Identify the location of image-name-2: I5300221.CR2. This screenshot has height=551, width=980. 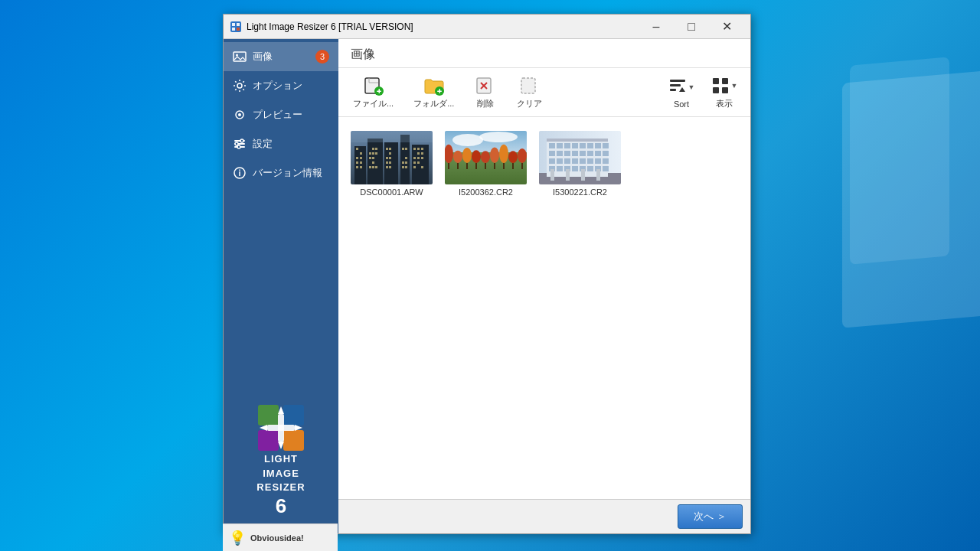
(580, 192).